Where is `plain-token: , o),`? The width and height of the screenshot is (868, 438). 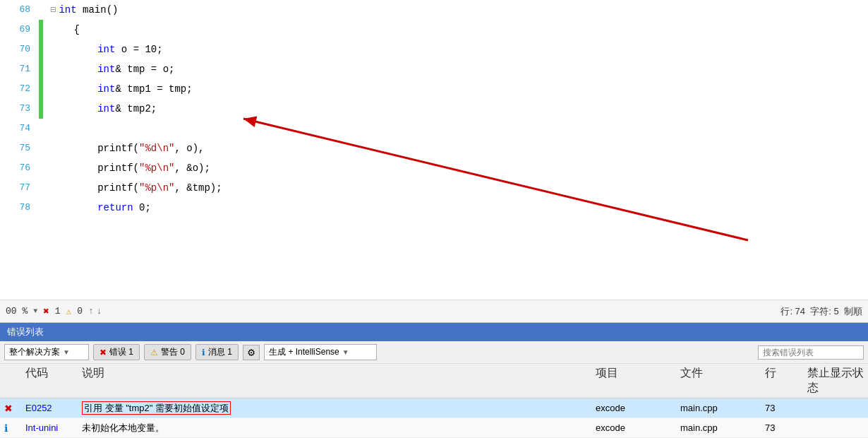
plain-token: , o), is located at coordinates (189, 148).